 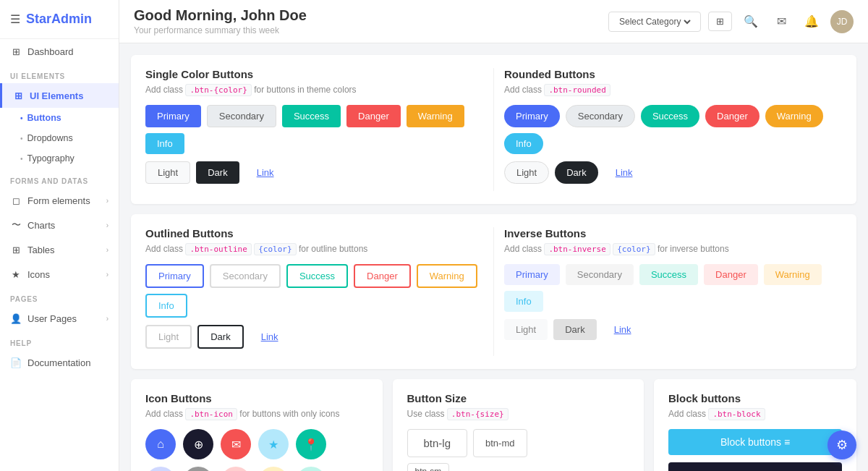 What do you see at coordinates (161, 444) in the screenshot?
I see `icon-btn-home-primary: ⌂` at bounding box center [161, 444].